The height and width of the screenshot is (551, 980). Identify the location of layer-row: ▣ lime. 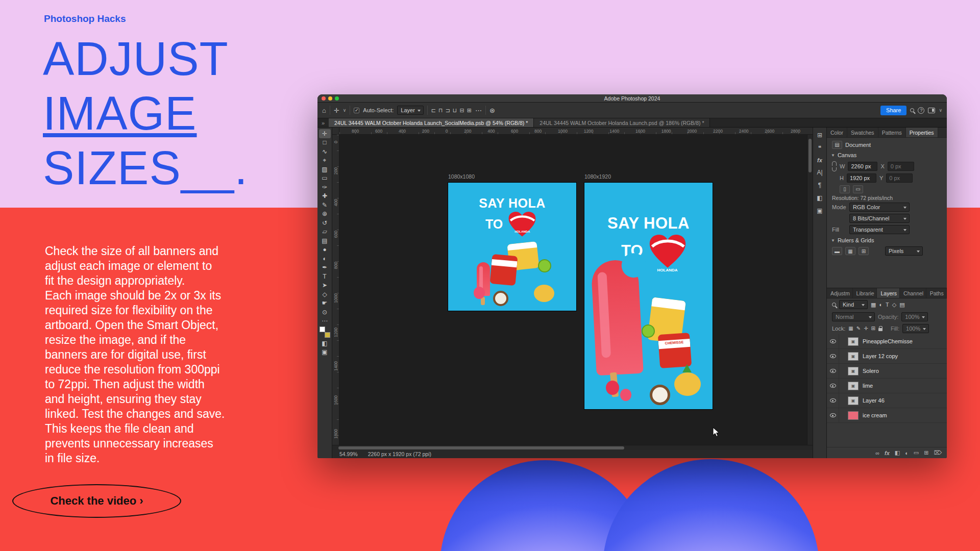
(887, 386).